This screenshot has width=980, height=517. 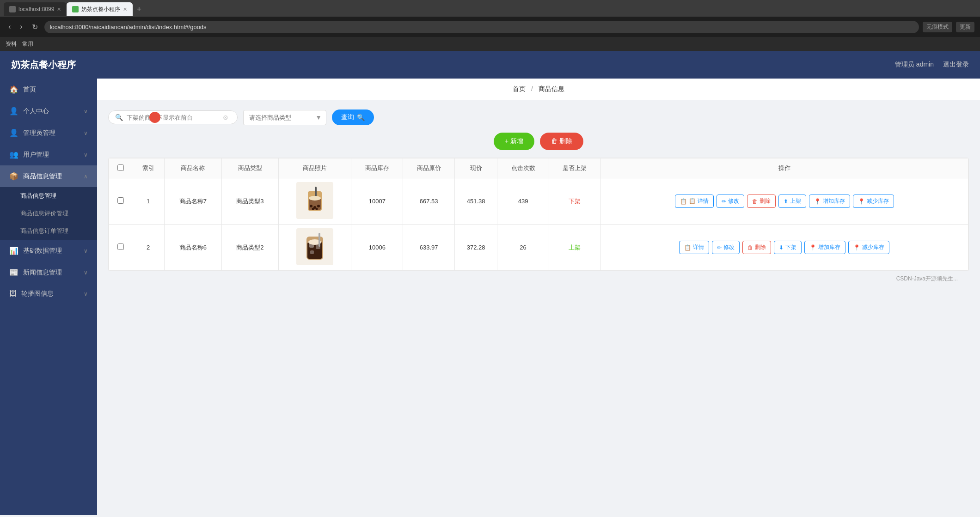 What do you see at coordinates (862, 201) in the screenshot?
I see `reduce-stock-icon: 📍` at bounding box center [862, 201].